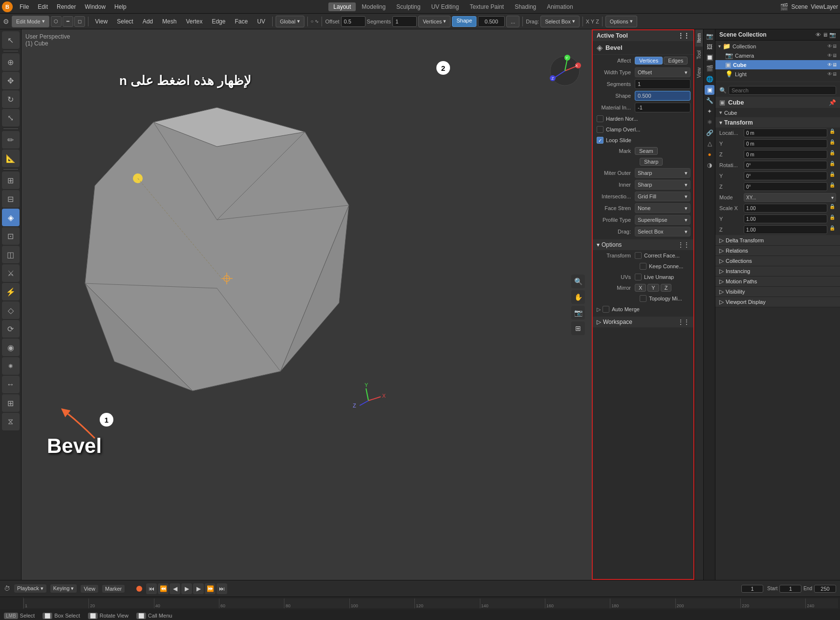 The height and width of the screenshot is (620, 840). What do you see at coordinates (11, 40) in the screenshot?
I see `tool-select: ↖` at bounding box center [11, 40].